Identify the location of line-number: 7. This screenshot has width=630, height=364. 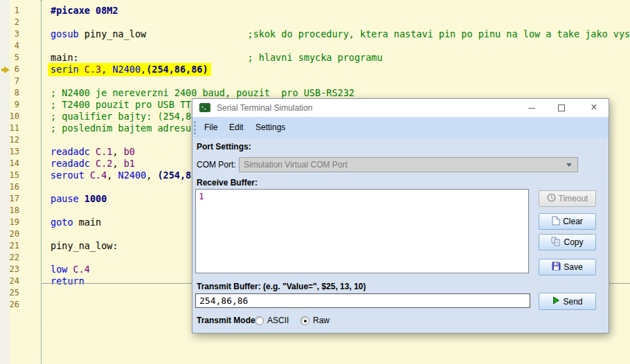
(10, 82).